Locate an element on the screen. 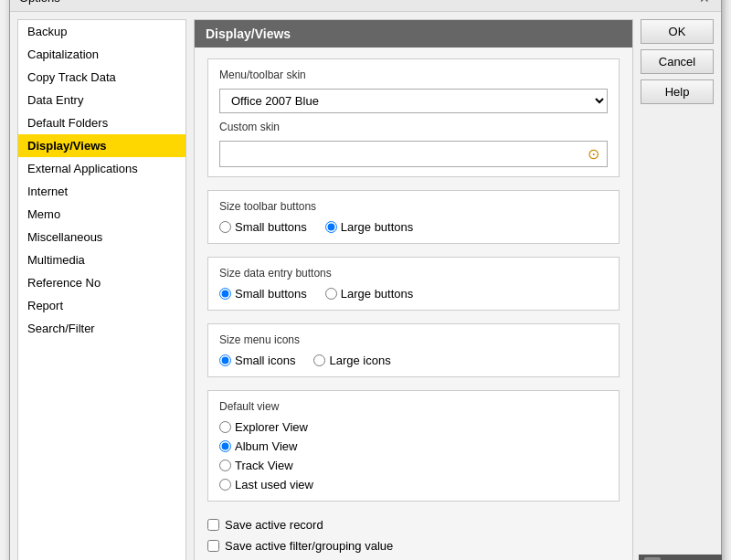 The width and height of the screenshot is (731, 560). small-icons-text: Small icons is located at coordinates (265, 360).